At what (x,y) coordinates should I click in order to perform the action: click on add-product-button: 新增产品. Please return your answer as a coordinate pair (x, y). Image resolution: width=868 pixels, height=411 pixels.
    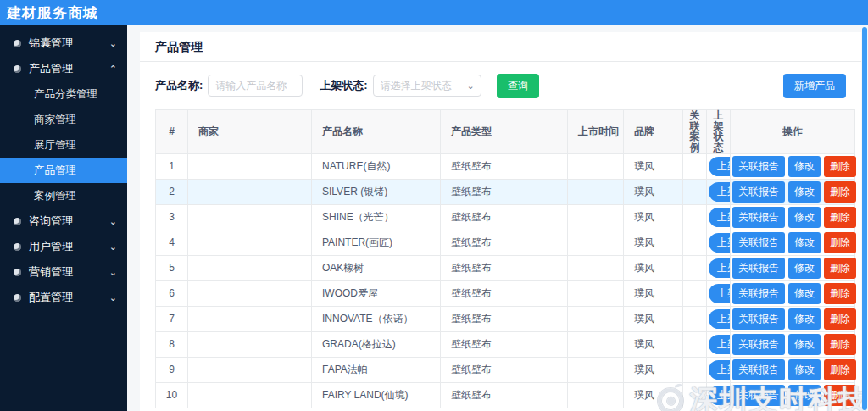
    Looking at the image, I should click on (815, 86).